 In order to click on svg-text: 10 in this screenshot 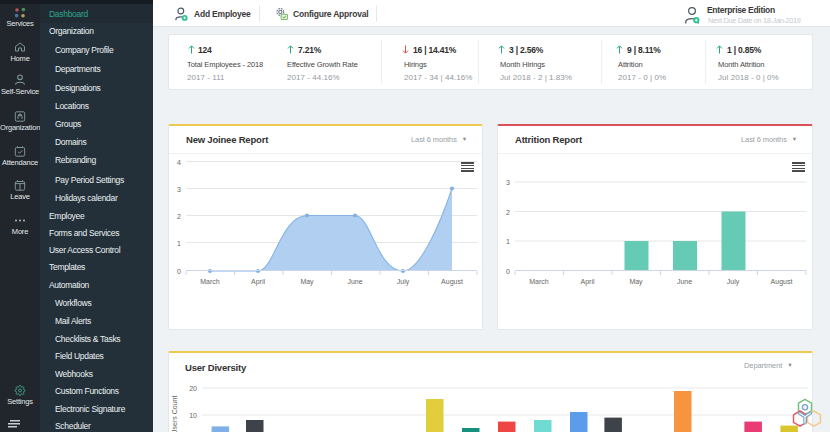, I will do `click(193, 416)`.